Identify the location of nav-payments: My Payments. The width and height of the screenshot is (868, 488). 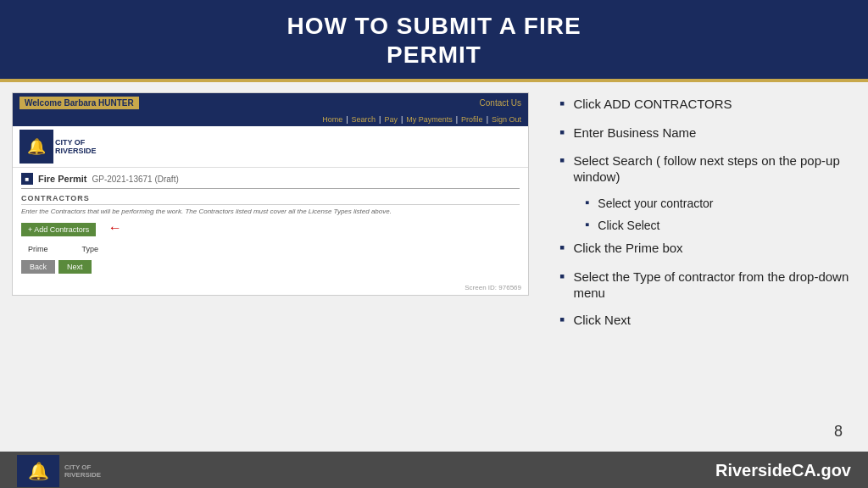
(429, 119).